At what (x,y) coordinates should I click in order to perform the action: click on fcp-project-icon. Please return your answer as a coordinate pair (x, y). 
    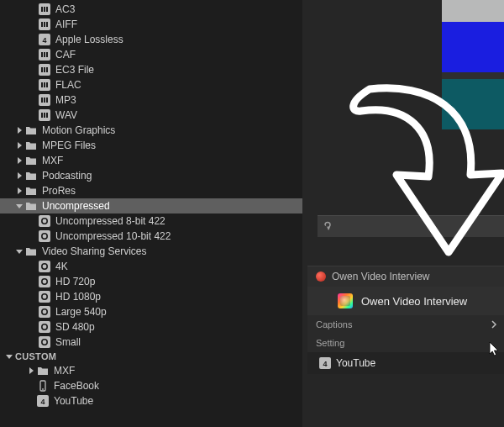
    Looking at the image, I should click on (345, 301).